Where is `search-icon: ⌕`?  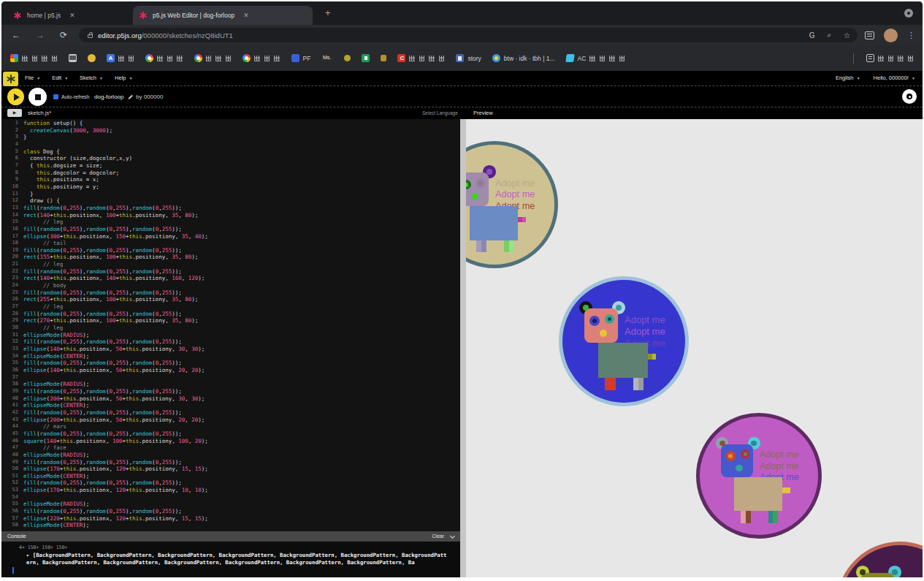
search-icon: ⌕ is located at coordinates (829, 35).